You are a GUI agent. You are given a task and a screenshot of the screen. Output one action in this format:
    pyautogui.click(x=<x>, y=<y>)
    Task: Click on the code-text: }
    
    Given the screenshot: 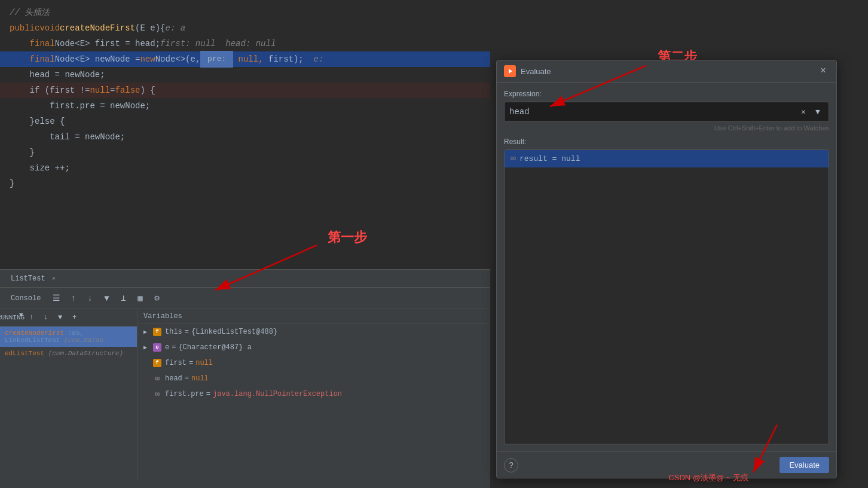 What is the action you would take?
    pyautogui.click(x=22, y=152)
    